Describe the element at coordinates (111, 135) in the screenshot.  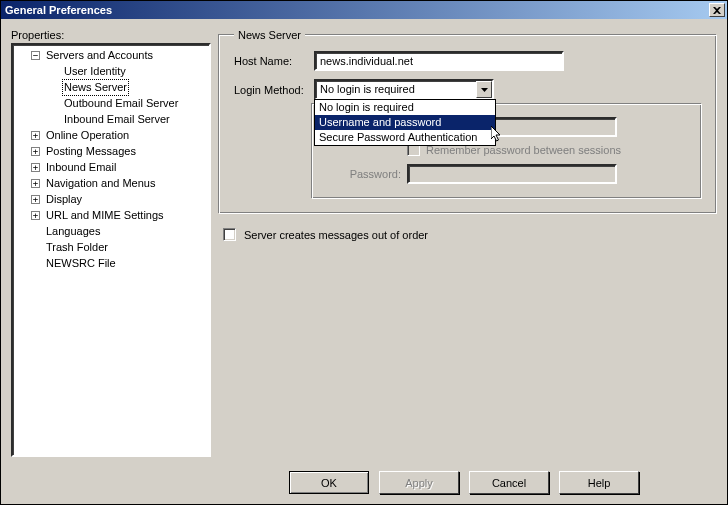
I see `tree-online-operation: +Online Operation` at that location.